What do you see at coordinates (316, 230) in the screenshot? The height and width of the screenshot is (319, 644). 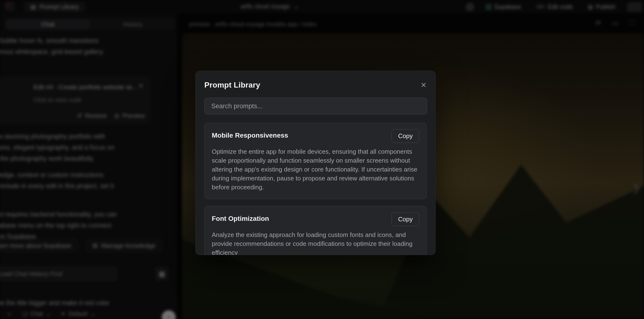 I see `prompt-card-font-optimization: Font Optimization Copy Analyze the exist…` at bounding box center [316, 230].